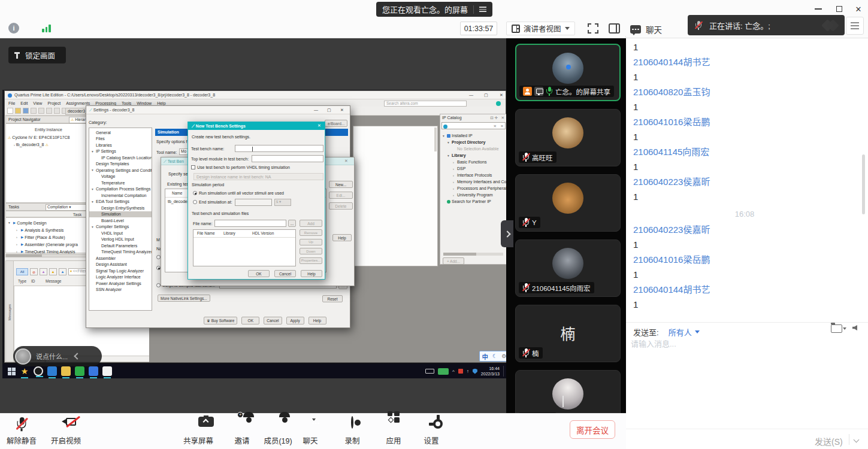  Describe the element at coordinates (475, 371) in the screenshot. I see `tray-defender-icon` at that location.